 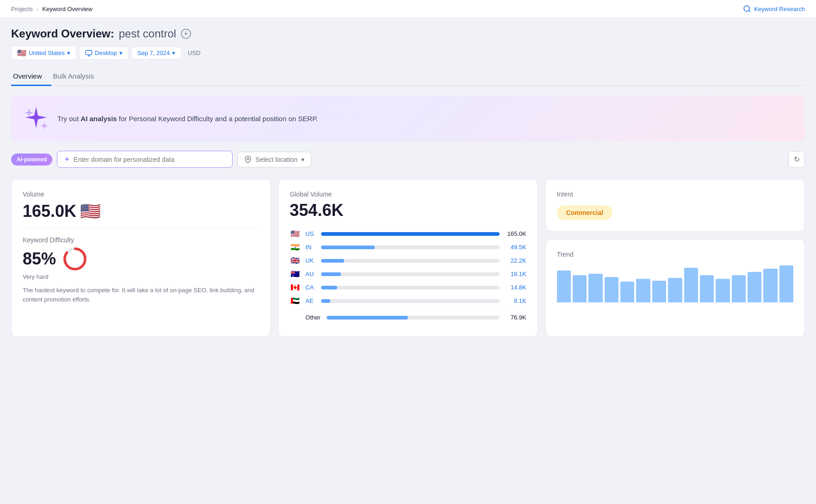 I want to click on other-label: Other, so click(x=314, y=317).